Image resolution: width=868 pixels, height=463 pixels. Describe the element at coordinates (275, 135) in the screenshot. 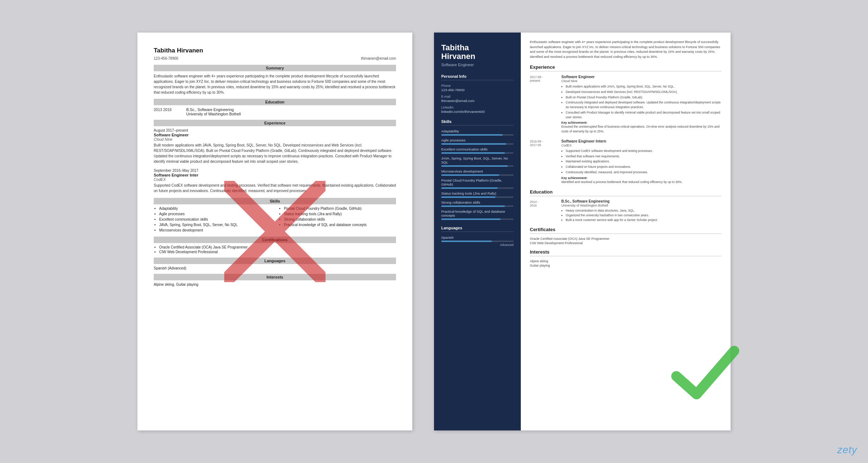

I see `left-exp1-title: Software Engineer` at that location.